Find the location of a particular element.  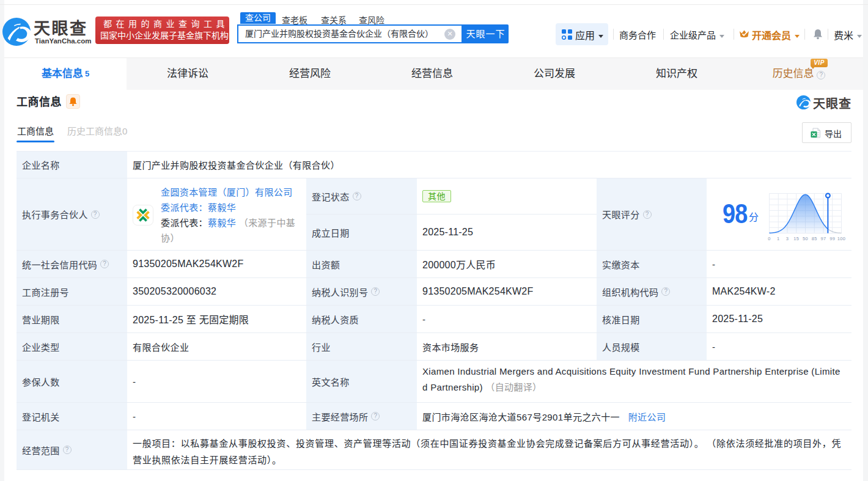

svg-text: 85 is located at coordinates (814, 238).